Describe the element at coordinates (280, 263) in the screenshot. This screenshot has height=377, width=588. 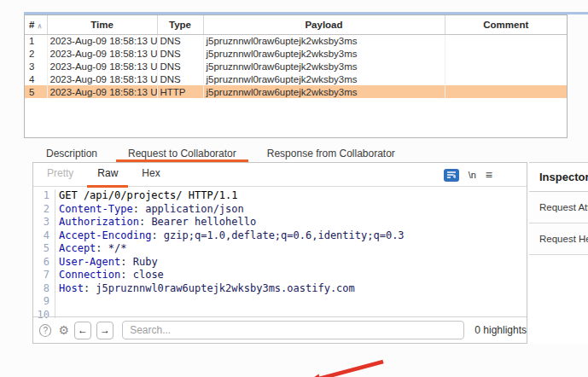
I see `code-line: 6User-Agent: Ruby` at that location.